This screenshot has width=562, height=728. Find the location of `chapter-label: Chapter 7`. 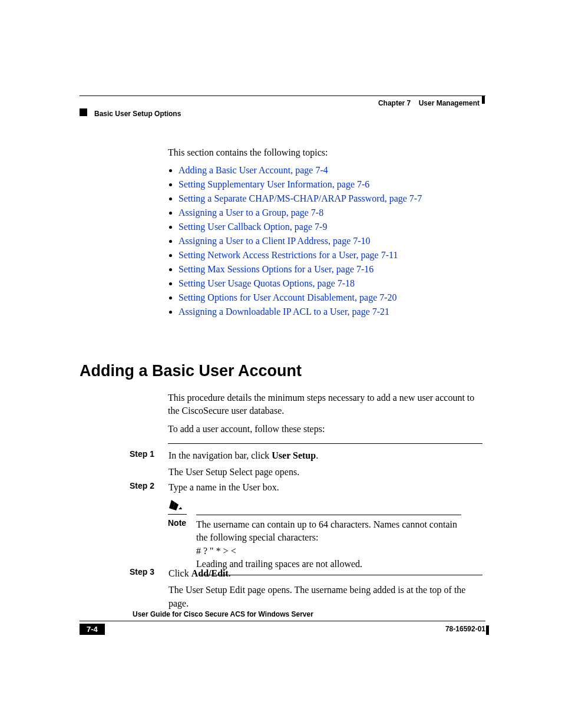

chapter-label: Chapter 7 is located at coordinates (395, 103).